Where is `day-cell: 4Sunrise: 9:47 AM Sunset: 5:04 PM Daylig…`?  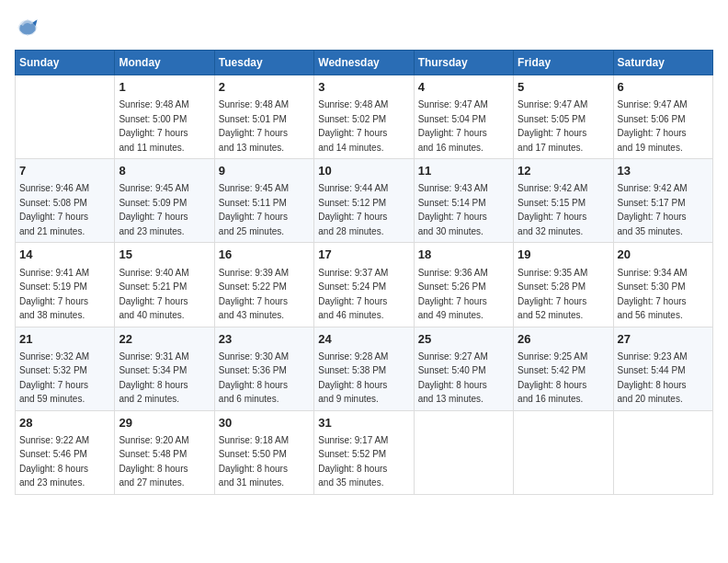
day-cell: 4Sunrise: 9:47 AM Sunset: 5:04 PM Daylig… is located at coordinates (463, 118).